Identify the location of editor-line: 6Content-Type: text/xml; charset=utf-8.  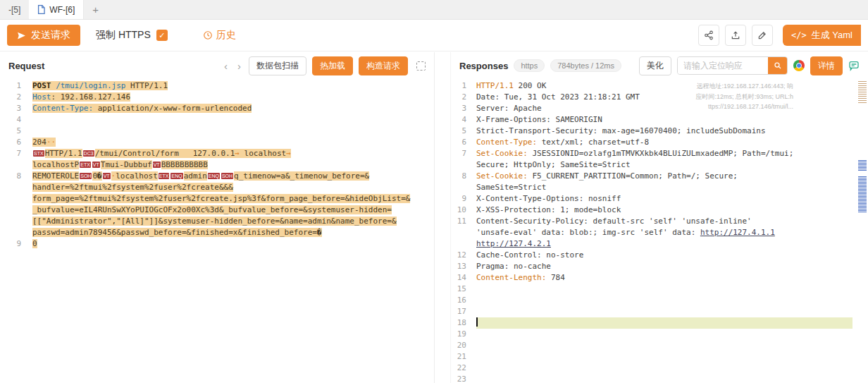
(659, 142).